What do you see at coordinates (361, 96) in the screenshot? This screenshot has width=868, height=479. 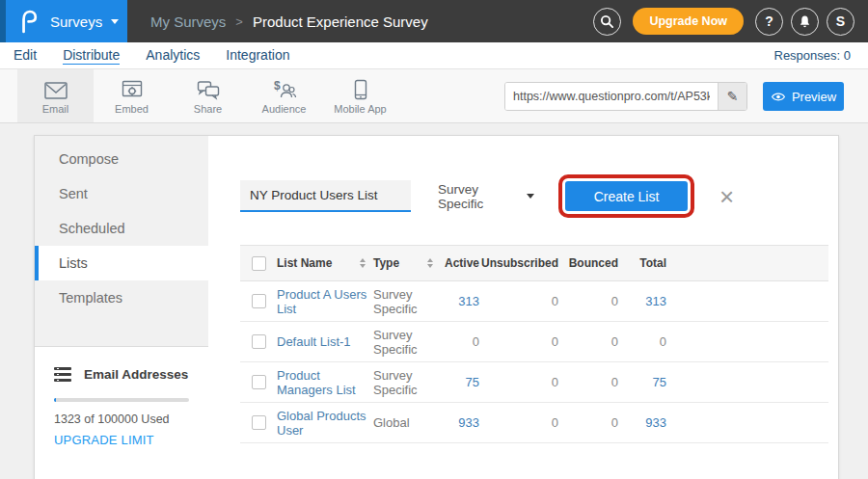 I see `channel-mobile-app: Mobile App` at bounding box center [361, 96].